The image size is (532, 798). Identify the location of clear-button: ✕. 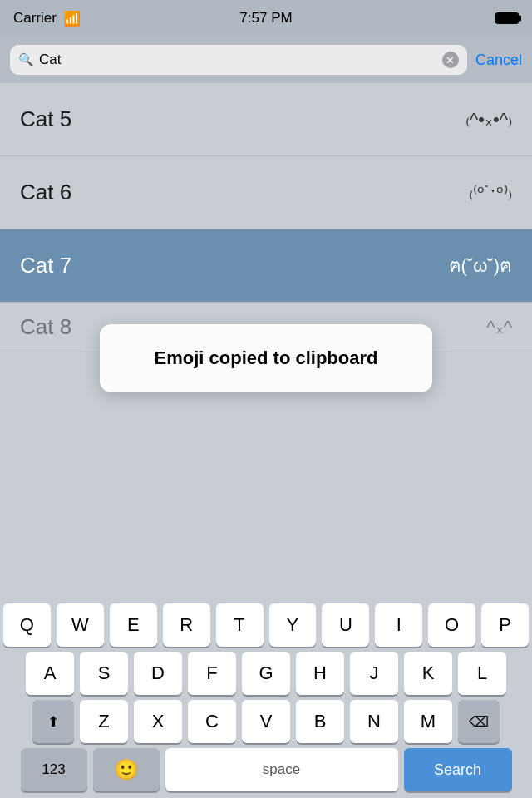
(451, 60).